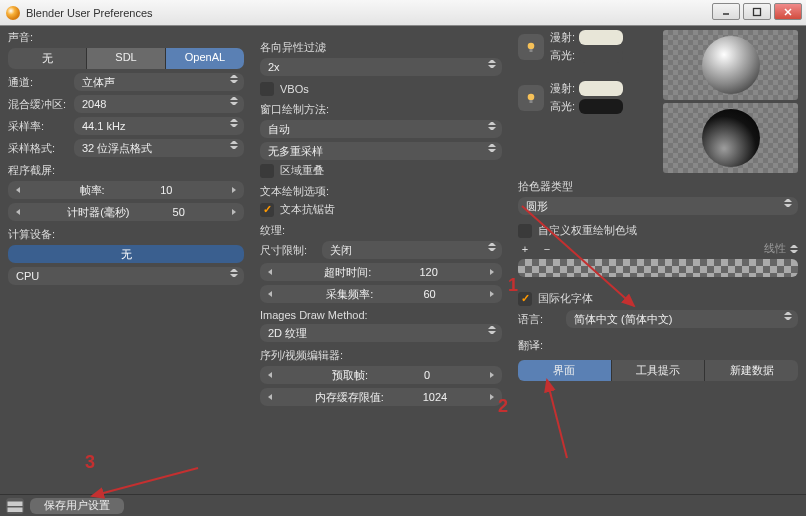 This screenshot has width=806, height=516. I want to click on minimize-button, so click(726, 12).